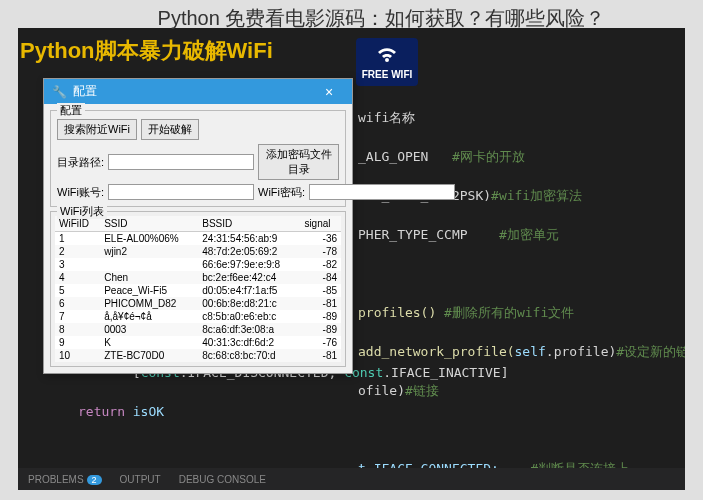 This screenshot has height=500, width=703. I want to click on dir-label: 目录路径:, so click(80, 162).